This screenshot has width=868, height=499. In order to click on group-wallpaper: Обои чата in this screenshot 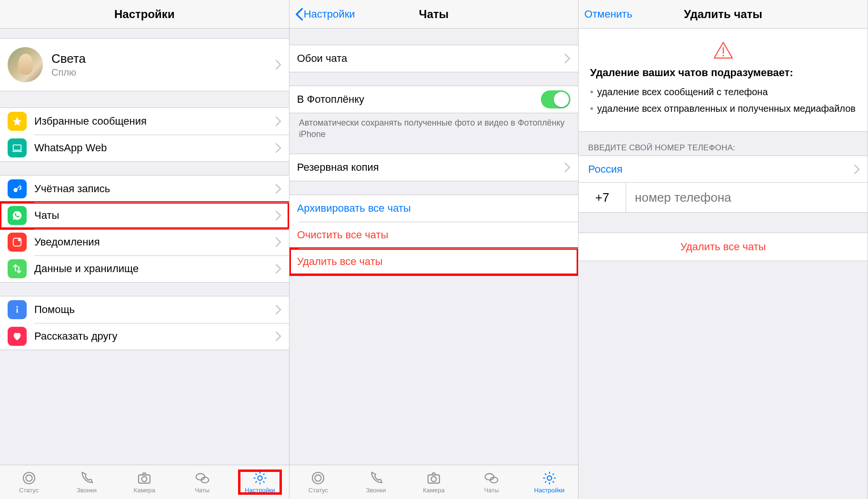, I will do `click(434, 59)`.